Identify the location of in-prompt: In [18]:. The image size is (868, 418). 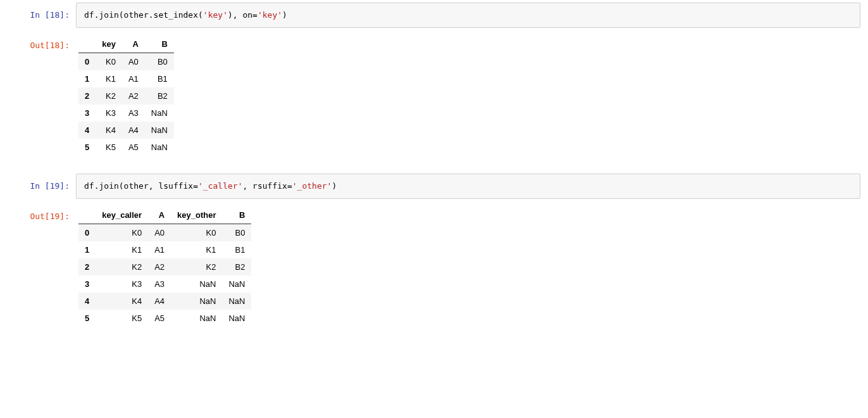
(38, 11).